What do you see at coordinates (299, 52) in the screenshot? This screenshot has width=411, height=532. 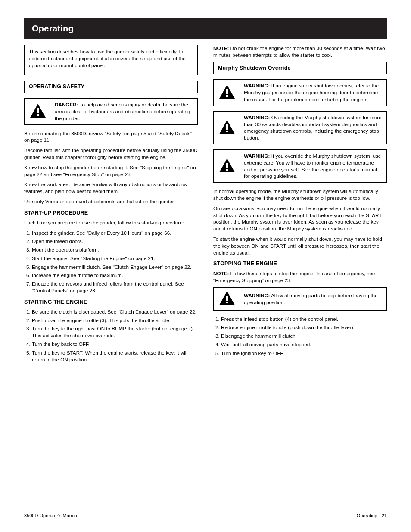 I see `note-text: Do not crank the engine for more than 30…` at bounding box center [299, 52].